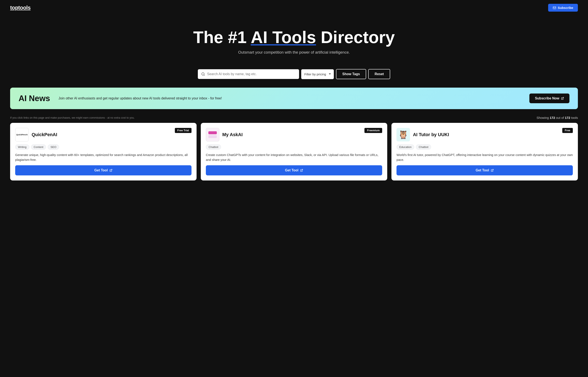 The width and height of the screenshot is (588, 377). What do you see at coordinates (403, 135) in the screenshot?
I see `owl-emoji: 🦉` at bounding box center [403, 135].